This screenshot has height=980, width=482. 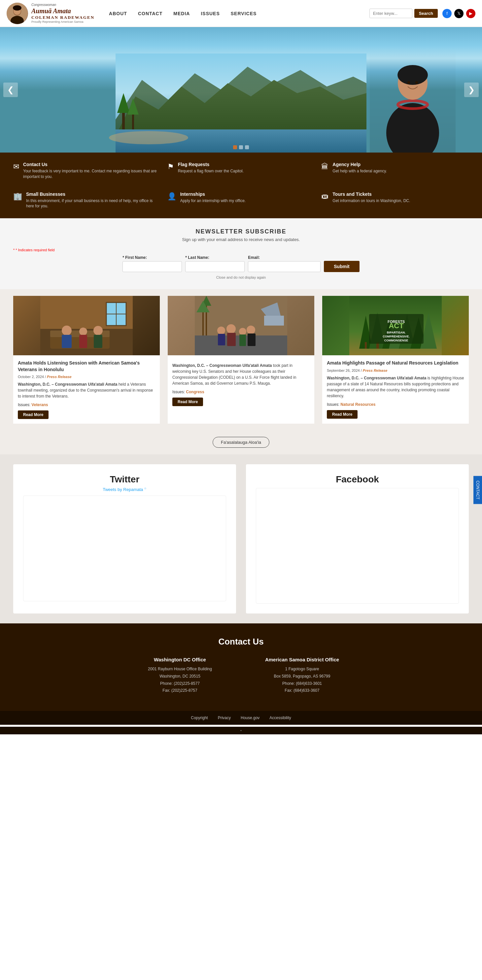 I want to click on contact-link-desc: Your feedback is very important to me. C…, so click(x=92, y=174).